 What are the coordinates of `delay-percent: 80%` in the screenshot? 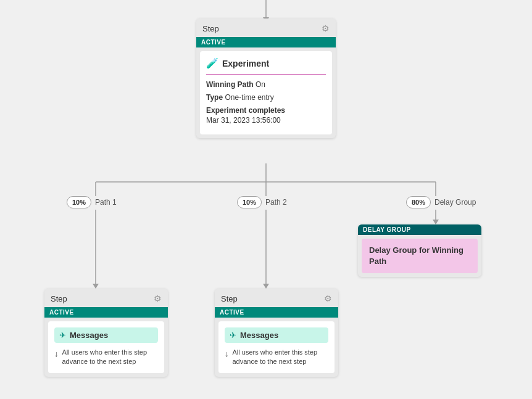 It's located at (418, 202).